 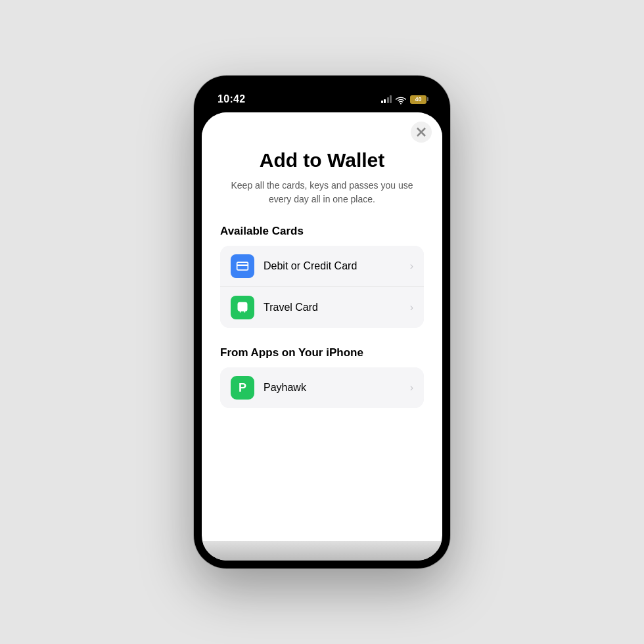 What do you see at coordinates (334, 388) in the screenshot?
I see `payhawk-label: Payhawk` at bounding box center [334, 388].